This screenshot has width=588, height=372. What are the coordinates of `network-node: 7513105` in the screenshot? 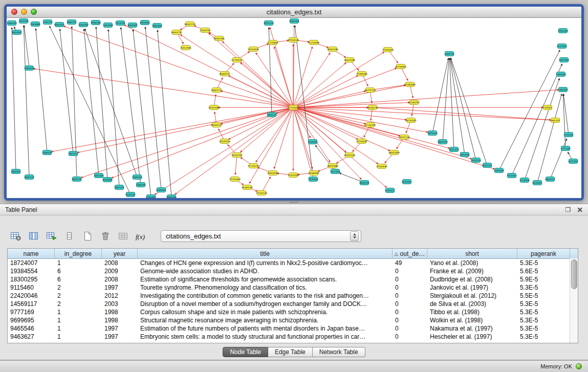 It's located at (120, 24).